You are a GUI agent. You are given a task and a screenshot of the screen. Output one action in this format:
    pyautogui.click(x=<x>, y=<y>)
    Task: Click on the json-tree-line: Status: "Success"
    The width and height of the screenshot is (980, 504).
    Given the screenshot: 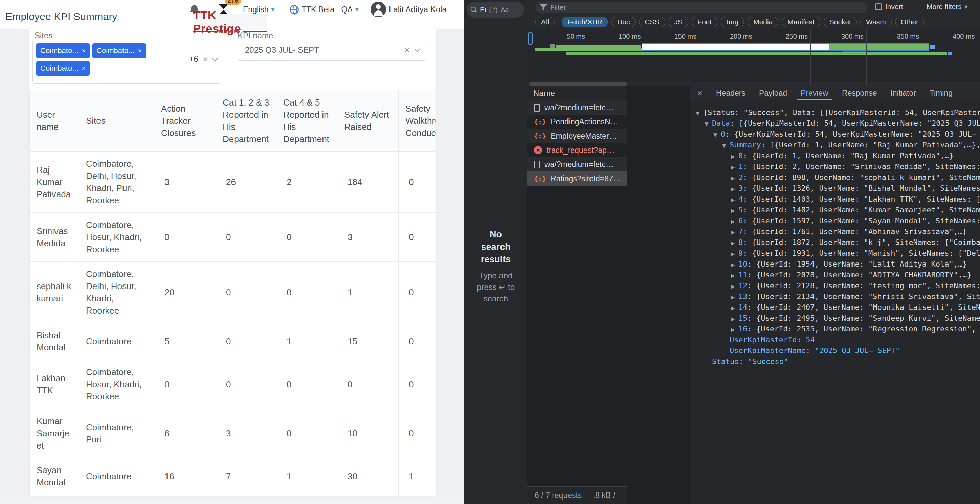 What is the action you would take?
    pyautogui.click(x=835, y=361)
    